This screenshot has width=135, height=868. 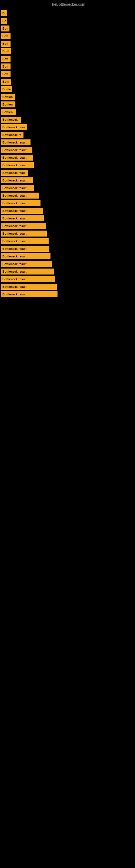 I want to click on list-item: Bottleneck re, so click(x=68, y=135).